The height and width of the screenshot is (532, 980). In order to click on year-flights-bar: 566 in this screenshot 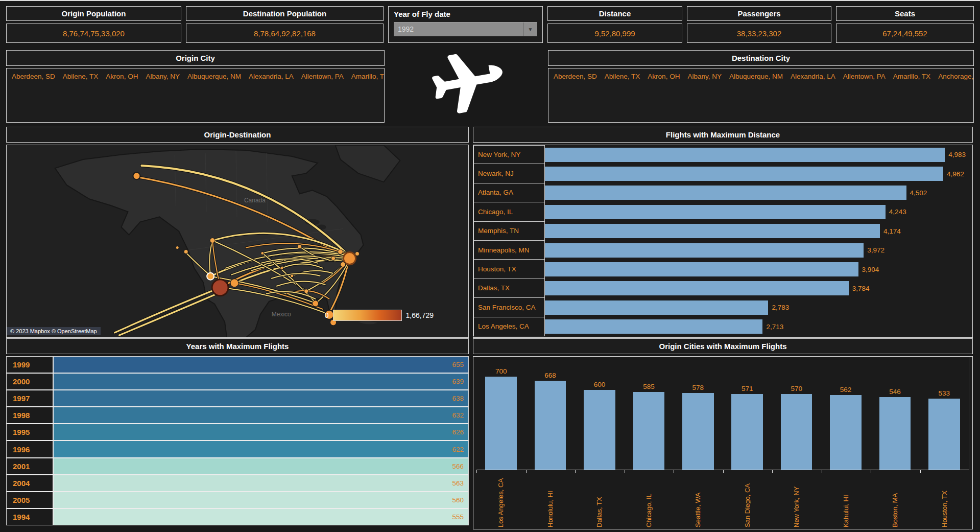, I will do `click(261, 466)`.